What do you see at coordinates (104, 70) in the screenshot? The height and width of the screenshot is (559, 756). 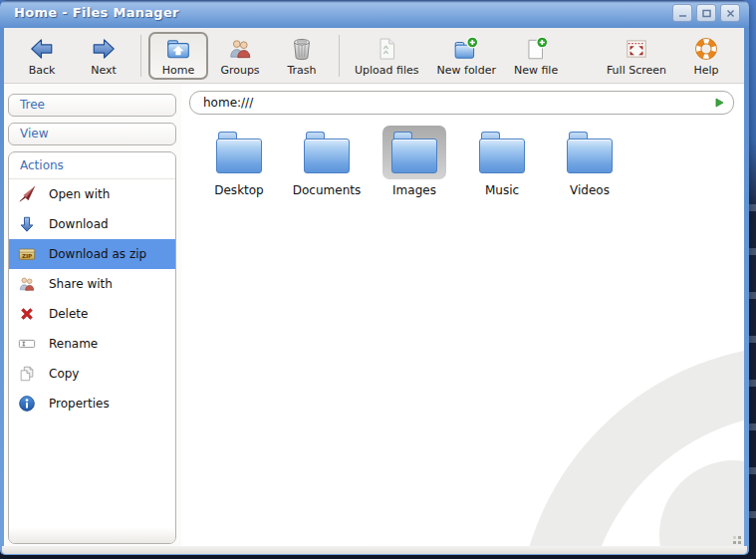 I see `next-label: Next` at bounding box center [104, 70].